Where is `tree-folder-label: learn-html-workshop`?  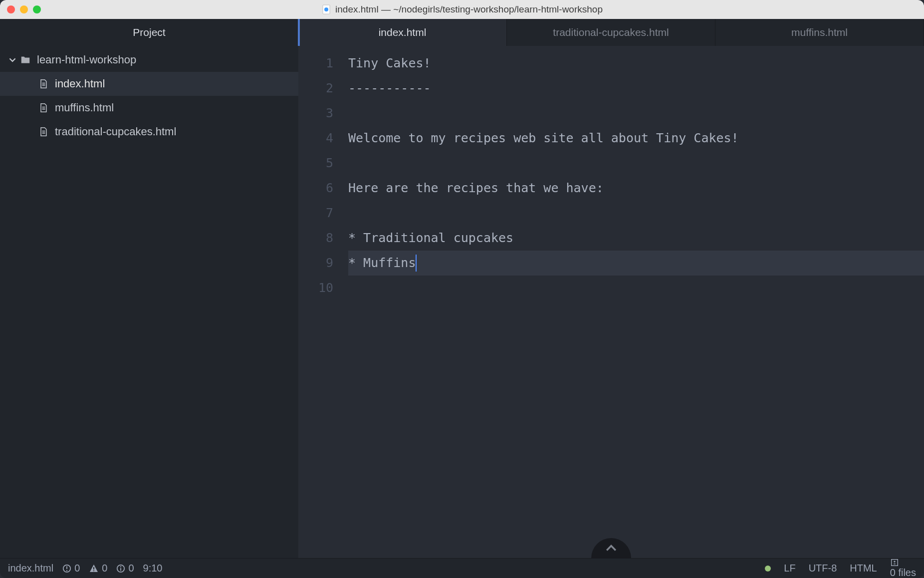 tree-folder-label: learn-html-workshop is located at coordinates (87, 60).